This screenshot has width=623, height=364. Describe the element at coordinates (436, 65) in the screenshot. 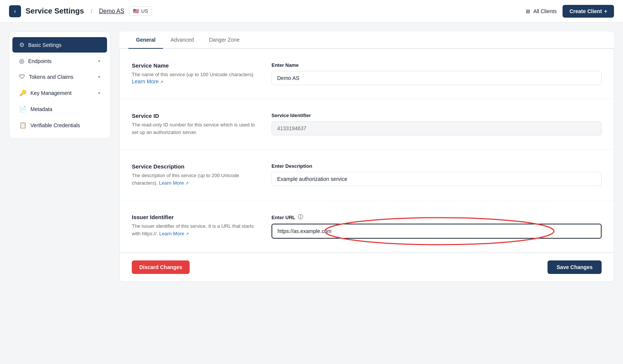

I see `service-name-label: Enter Name` at that location.